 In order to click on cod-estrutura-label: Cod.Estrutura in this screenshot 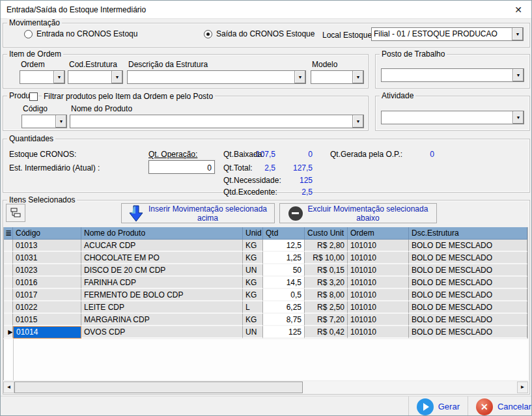, I will do `click(93, 64)`.